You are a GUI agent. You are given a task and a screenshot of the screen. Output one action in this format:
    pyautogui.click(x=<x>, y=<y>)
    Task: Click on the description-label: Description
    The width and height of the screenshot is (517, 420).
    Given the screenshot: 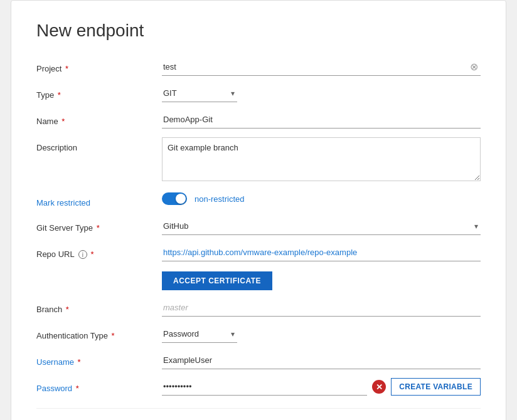 What is the action you would take?
    pyautogui.click(x=99, y=145)
    